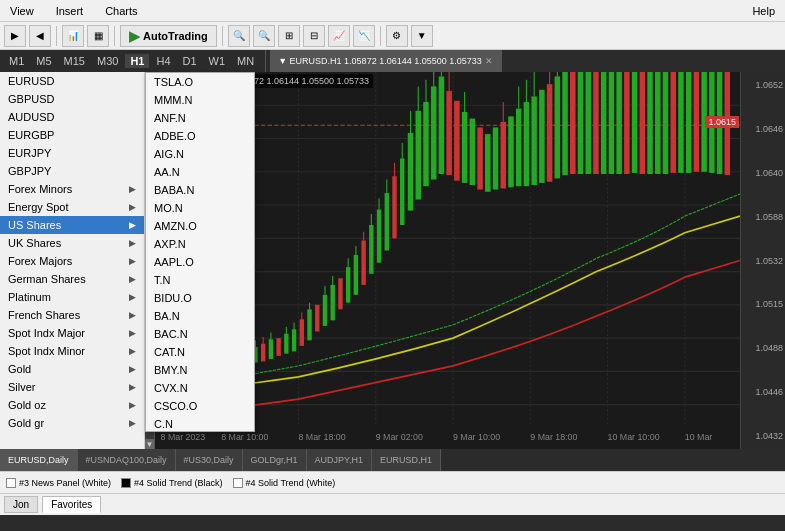 The image size is (785, 531). Describe the element at coordinates (400, 437) in the screenshot. I see `svg-text: 9 Mar 02:00` at that location.